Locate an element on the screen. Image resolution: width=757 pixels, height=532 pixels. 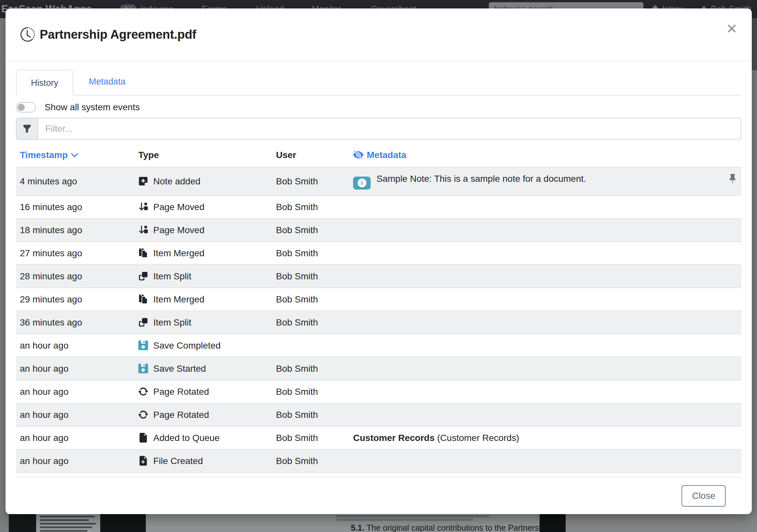
table-row: 18 minutes ago Page Moved Bob Smith is located at coordinates (378, 230).